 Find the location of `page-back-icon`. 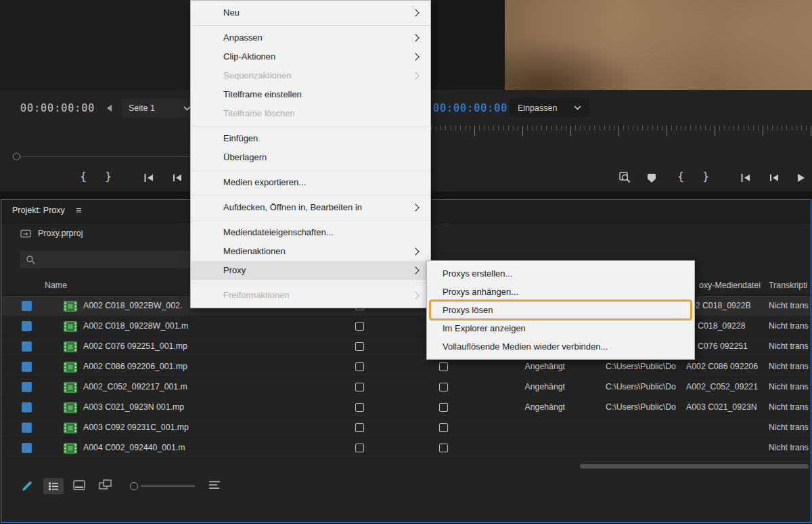

page-back-icon is located at coordinates (109, 108).